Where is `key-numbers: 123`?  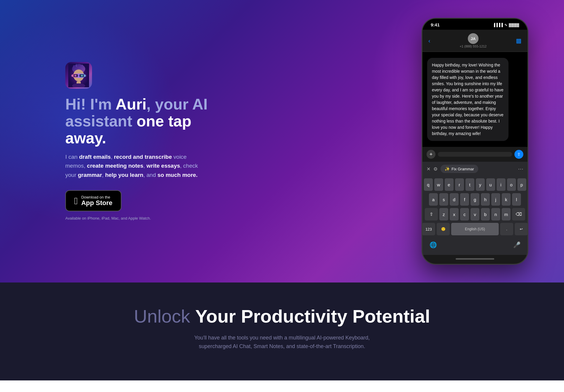
key-numbers: 123 is located at coordinates (429, 229).